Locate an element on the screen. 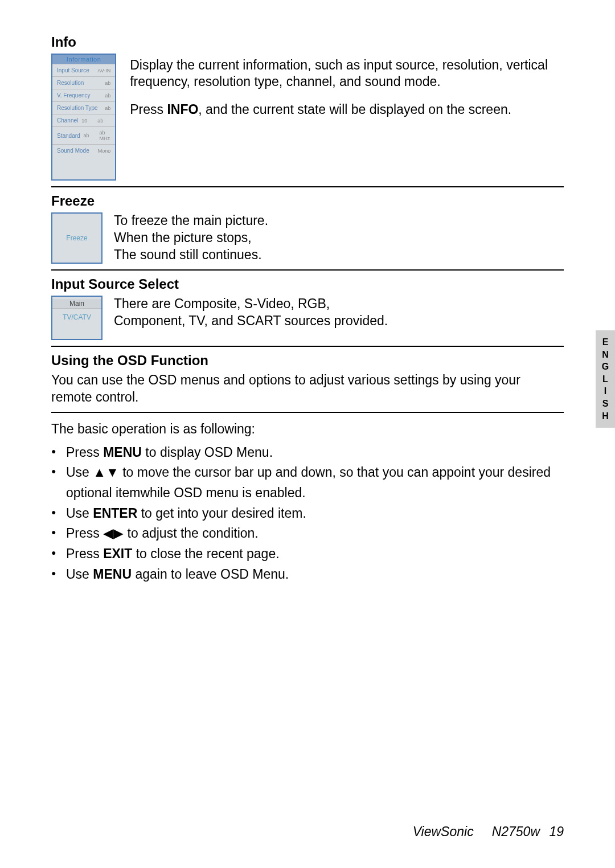 The image size is (615, 868). osd-row: Resolution ab is located at coordinates (84, 83).